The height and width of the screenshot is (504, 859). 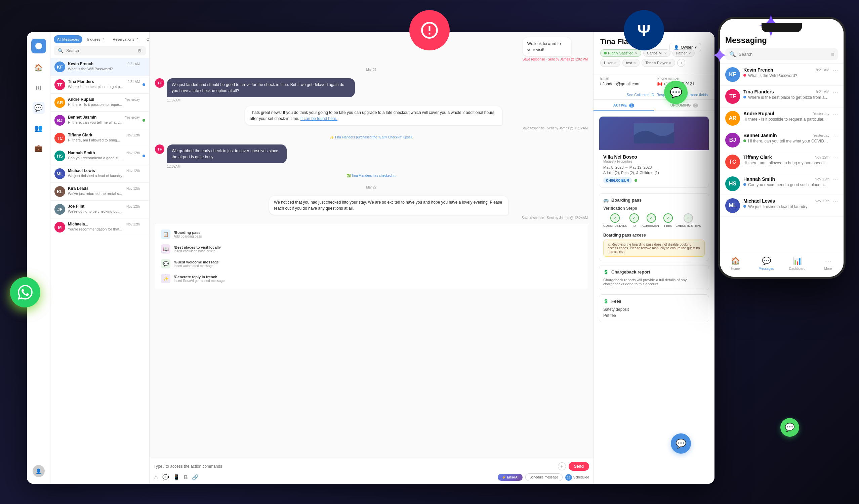 I want to click on phone-message-item: TC Tiffany Clark Nov 12th Hi there, am I…, so click(x=782, y=162).